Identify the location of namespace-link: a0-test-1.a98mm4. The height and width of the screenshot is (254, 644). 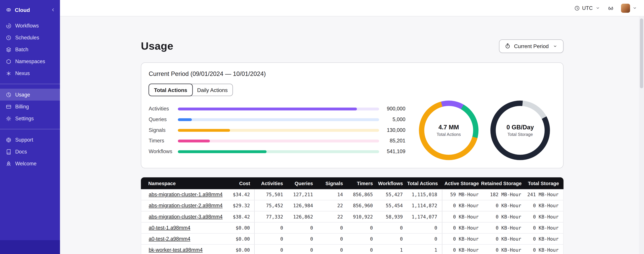
(170, 228).